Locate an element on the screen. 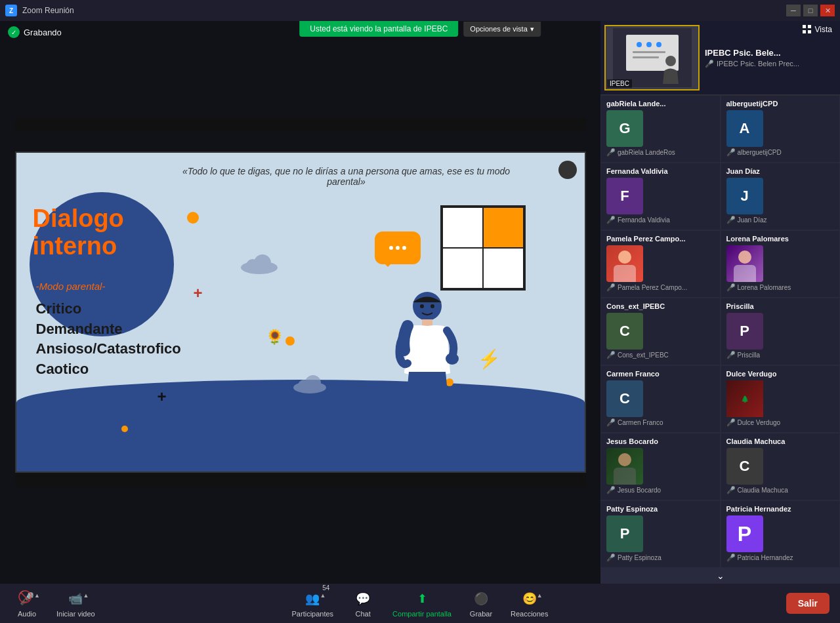 The image size is (840, 623). recording-dot is located at coordinates (14, 32).